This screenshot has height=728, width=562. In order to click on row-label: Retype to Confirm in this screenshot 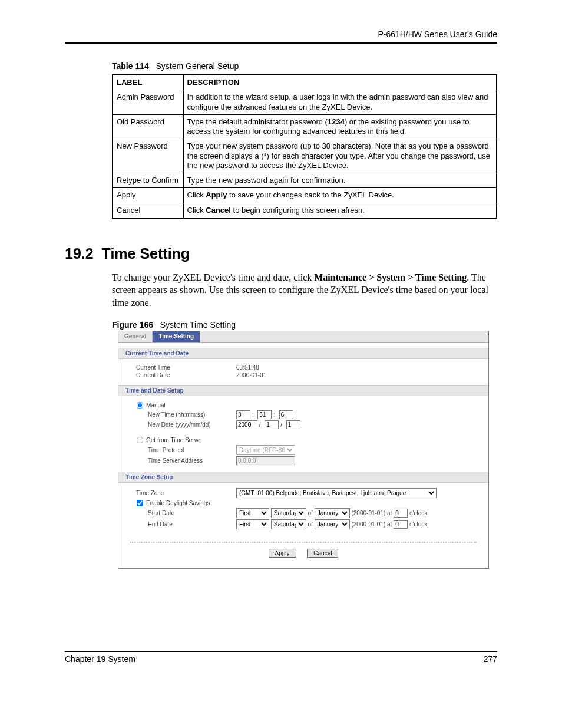, I will do `click(148, 180)`.